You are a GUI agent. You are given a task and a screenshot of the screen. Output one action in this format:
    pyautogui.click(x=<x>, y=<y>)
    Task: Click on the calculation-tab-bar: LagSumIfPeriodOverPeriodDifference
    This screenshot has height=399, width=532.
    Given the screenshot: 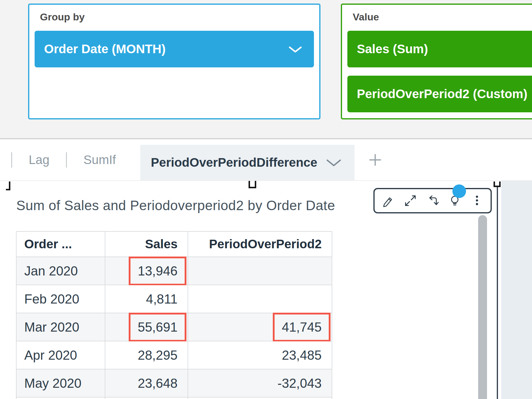 What is the action you would take?
    pyautogui.click(x=266, y=160)
    